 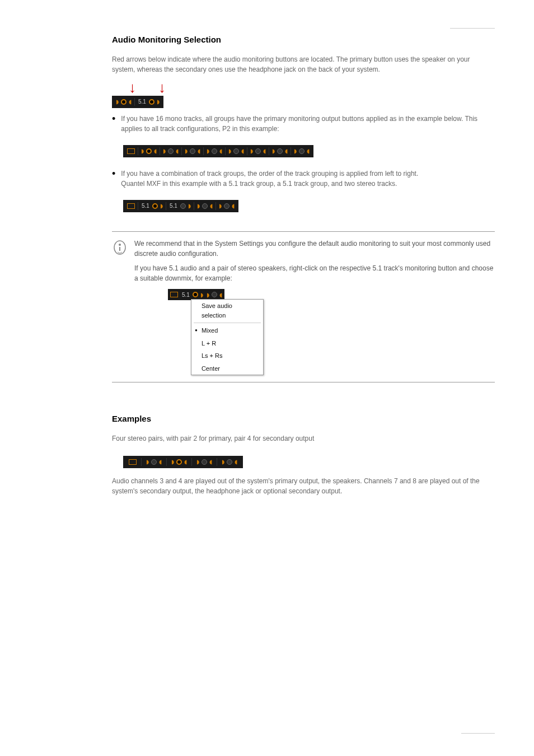 What do you see at coordinates (270, 174) in the screenshot?
I see `bullet-text-2a: If you have a combination of track group…` at bounding box center [270, 174].